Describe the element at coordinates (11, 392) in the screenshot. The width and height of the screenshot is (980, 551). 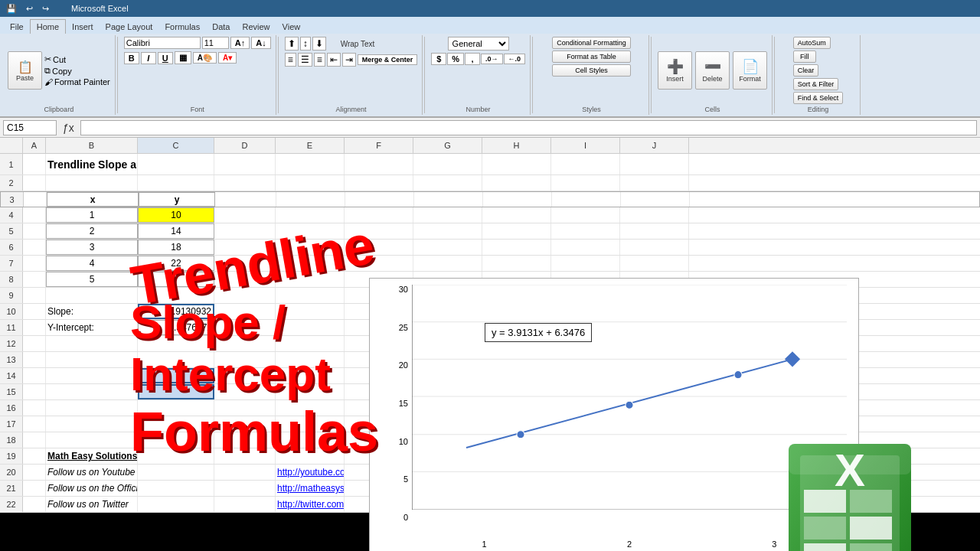
I see `row-num-15: 15` at that location.